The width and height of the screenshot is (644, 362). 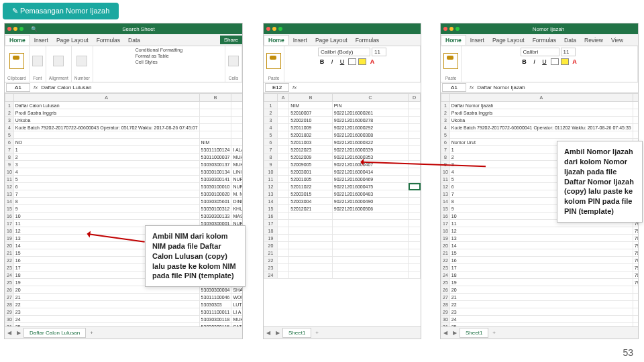 What do you see at coordinates (38, 61) in the screenshot?
I see `font-icon` at bounding box center [38, 61].